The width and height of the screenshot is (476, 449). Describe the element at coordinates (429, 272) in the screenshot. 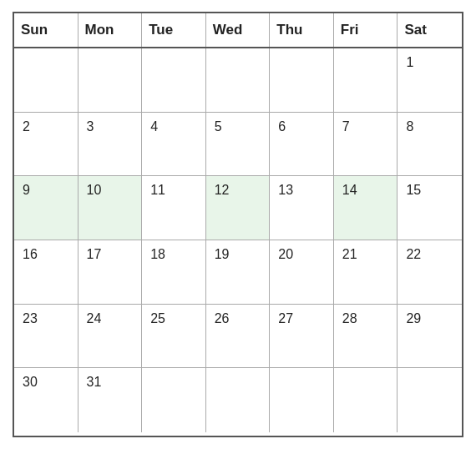

I see `day-cell: 22` at that location.